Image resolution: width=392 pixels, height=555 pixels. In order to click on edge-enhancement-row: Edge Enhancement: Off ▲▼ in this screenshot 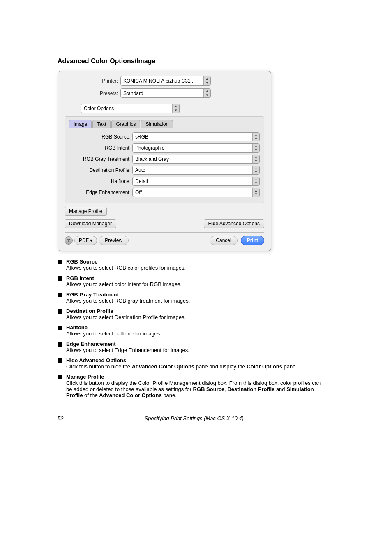, I will do `click(164, 192)`.